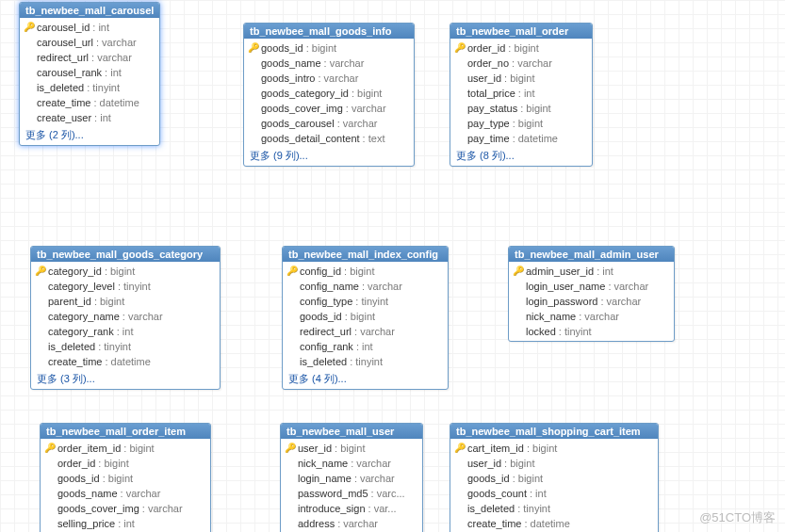 This screenshot has height=532, width=785. What do you see at coordinates (554, 431) in the screenshot?
I see `table-title: tb_newbee_mall_shopping_cart_item` at bounding box center [554, 431].